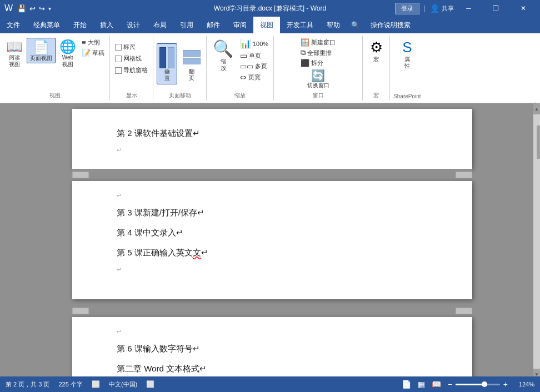 The image size is (540, 392). What do you see at coordinates (478, 384) in the screenshot?
I see `zoom-slider` at bounding box center [478, 384].